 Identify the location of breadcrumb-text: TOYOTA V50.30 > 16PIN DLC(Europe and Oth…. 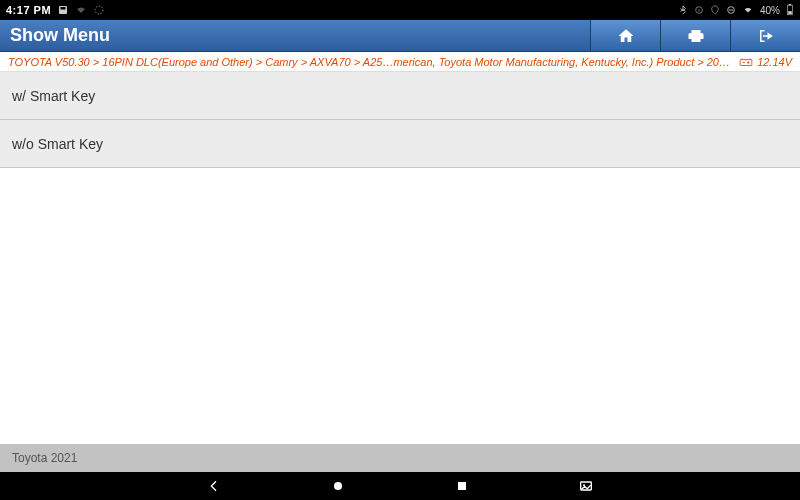
(370, 62).